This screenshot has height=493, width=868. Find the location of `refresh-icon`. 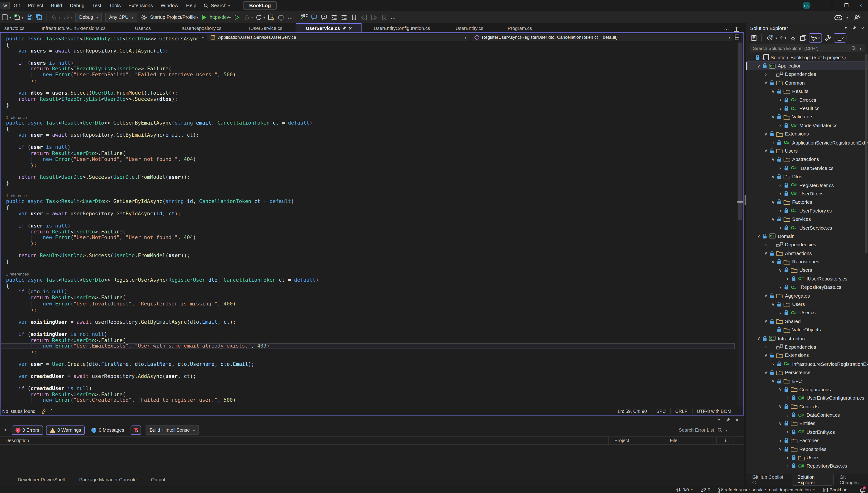

refresh-icon is located at coordinates (259, 17).